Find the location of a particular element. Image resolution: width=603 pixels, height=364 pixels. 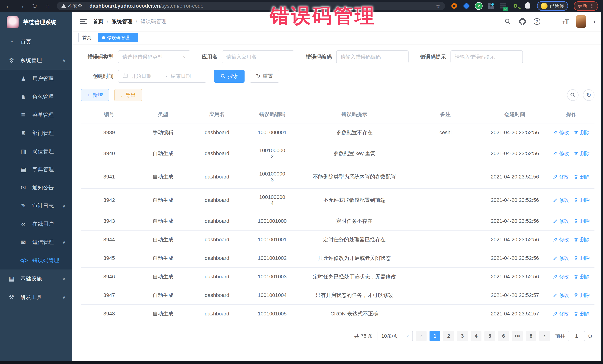

error-code-input is located at coordinates (372, 57).